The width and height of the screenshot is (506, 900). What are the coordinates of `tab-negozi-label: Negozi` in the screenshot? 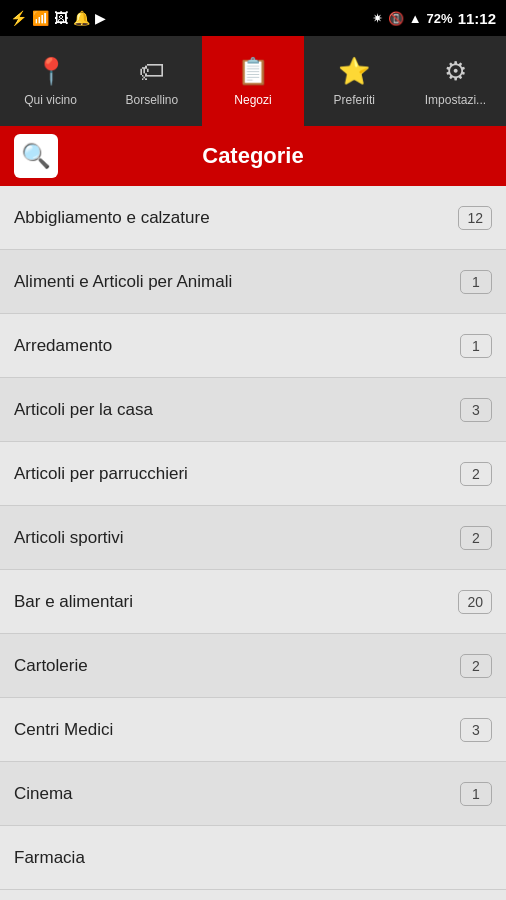 It's located at (252, 100).